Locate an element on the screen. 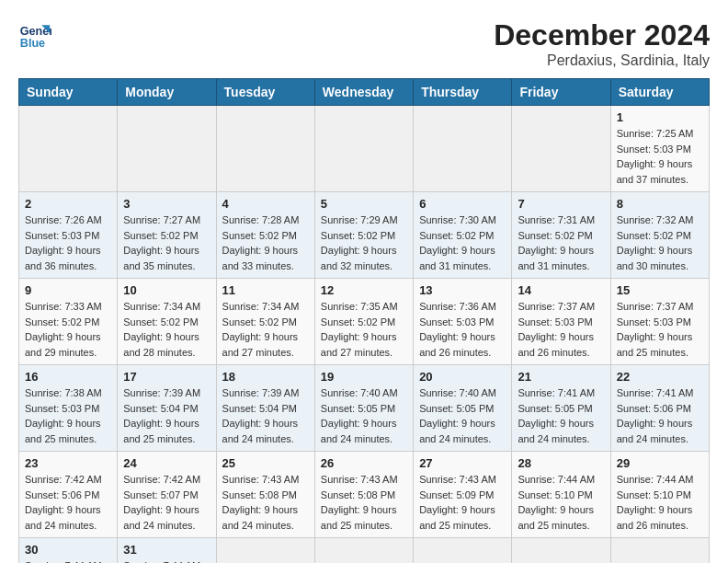  day-number: 24 is located at coordinates (166, 464).